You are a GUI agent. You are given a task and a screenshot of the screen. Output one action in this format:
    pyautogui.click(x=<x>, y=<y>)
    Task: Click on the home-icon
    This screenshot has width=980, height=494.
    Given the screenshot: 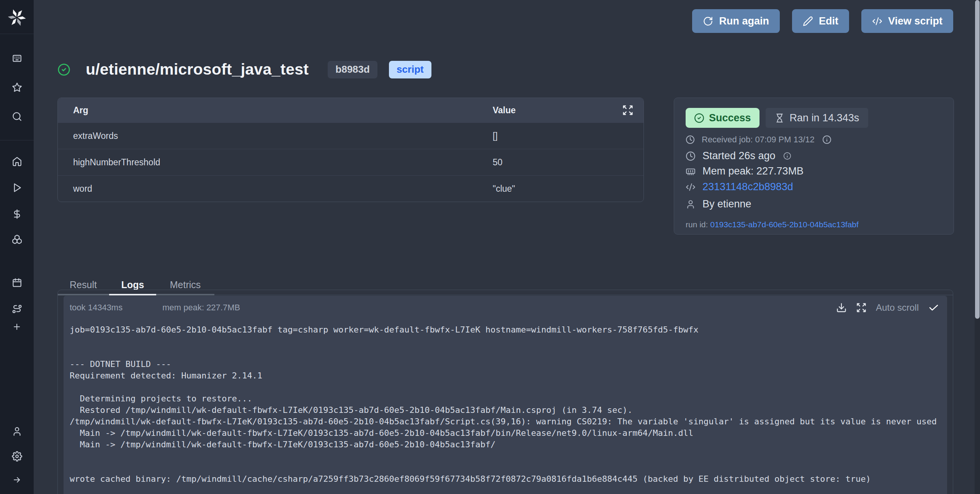 What is the action you would take?
    pyautogui.click(x=17, y=161)
    